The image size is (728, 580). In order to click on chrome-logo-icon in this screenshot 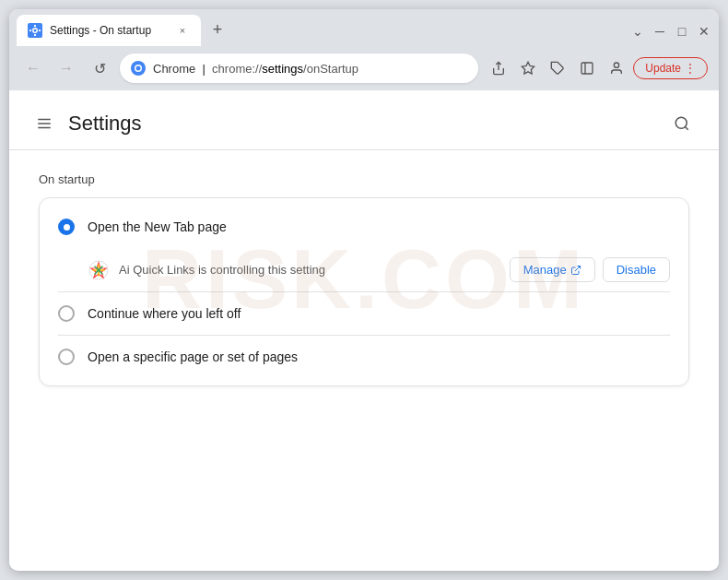, I will do `click(138, 68)`.